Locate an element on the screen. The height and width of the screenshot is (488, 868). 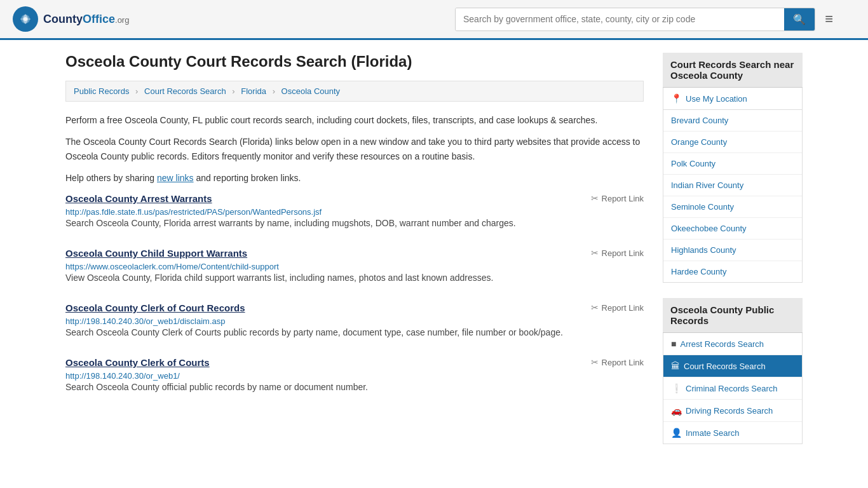
result-title-1: Osceola County Child Support Warrants is located at coordinates (156, 253).